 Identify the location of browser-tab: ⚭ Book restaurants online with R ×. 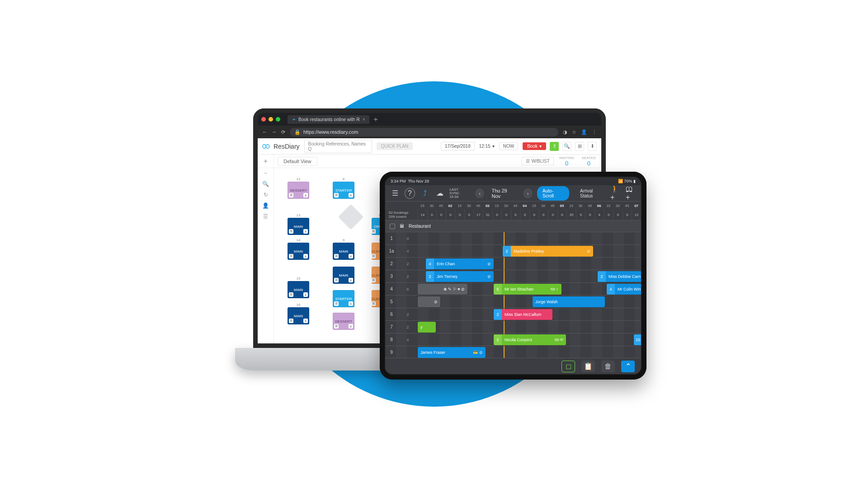
(328, 119).